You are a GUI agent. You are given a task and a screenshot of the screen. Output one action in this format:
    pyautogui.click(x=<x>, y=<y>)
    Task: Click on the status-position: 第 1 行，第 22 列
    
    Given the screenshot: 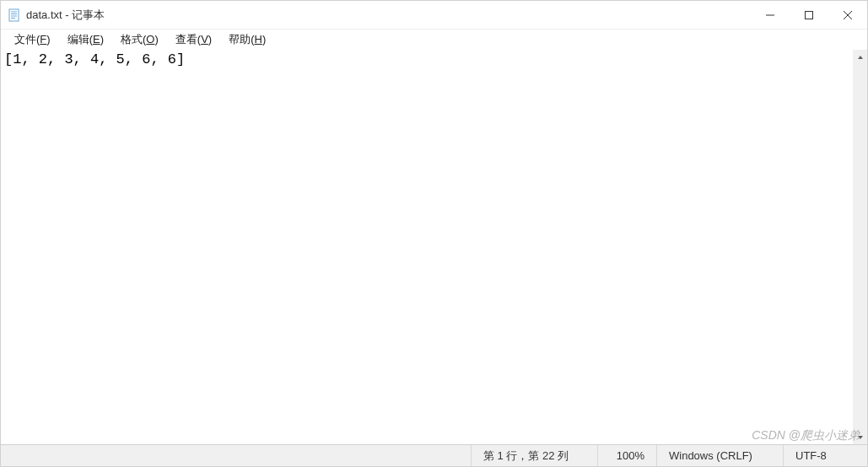 What is the action you would take?
    pyautogui.click(x=534, y=455)
    